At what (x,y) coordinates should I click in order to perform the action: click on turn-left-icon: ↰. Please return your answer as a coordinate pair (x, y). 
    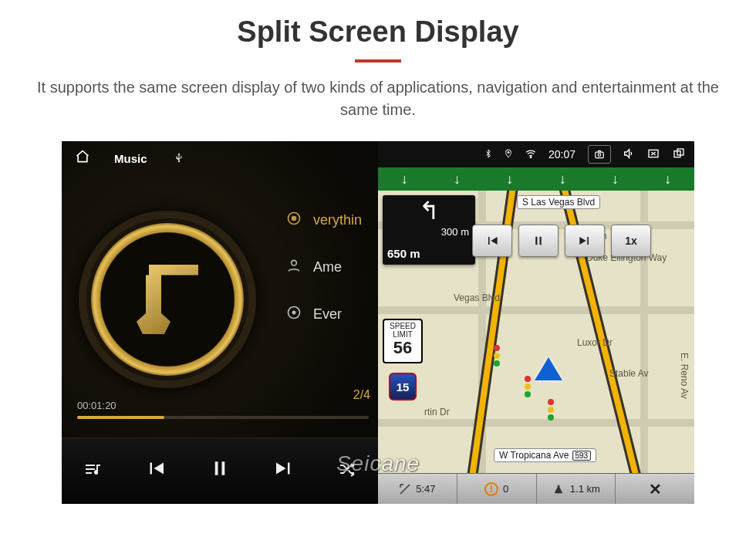
    Looking at the image, I should click on (429, 211).